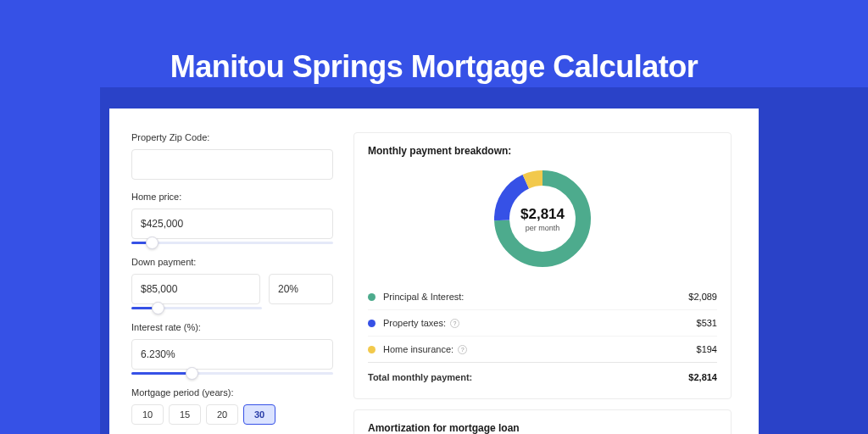 The height and width of the screenshot is (434, 868). I want to click on period-group: Mortgage period (years): 10152030, so click(232, 406).